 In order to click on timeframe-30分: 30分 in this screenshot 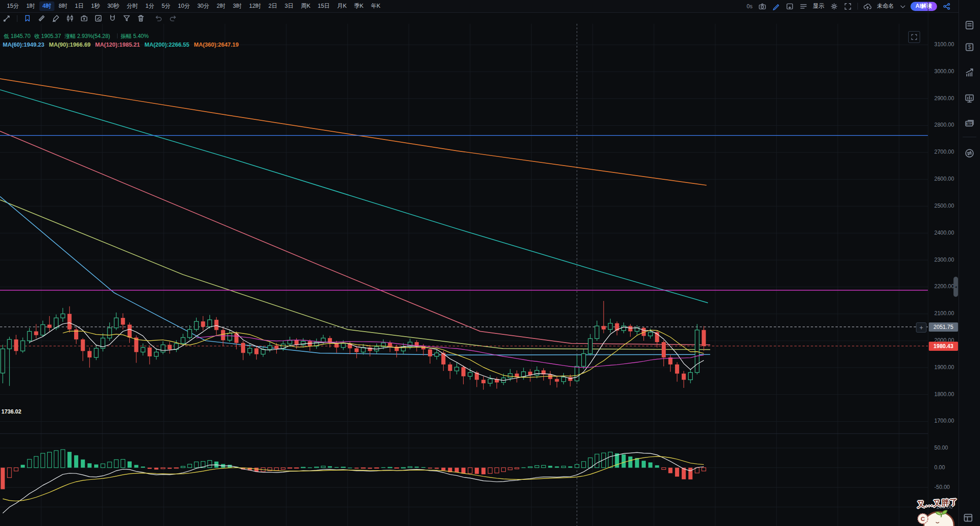, I will do `click(203, 6)`.